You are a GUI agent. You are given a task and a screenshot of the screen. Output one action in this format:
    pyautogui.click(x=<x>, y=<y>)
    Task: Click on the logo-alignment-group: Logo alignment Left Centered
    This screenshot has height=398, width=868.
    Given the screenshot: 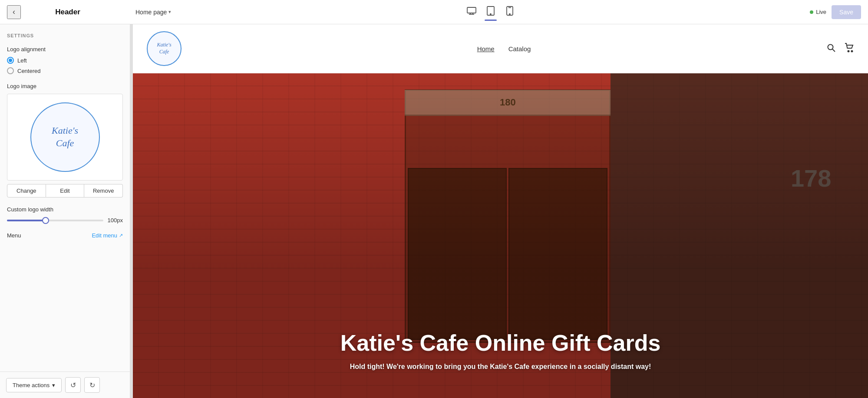 What is the action you would take?
    pyautogui.click(x=65, y=60)
    